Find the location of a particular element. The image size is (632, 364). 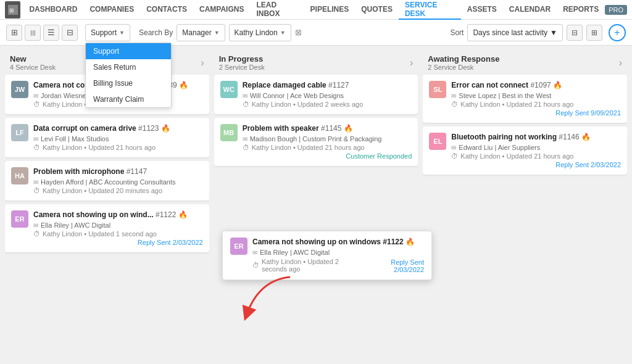

search-by-label: Search By is located at coordinates (156, 33).